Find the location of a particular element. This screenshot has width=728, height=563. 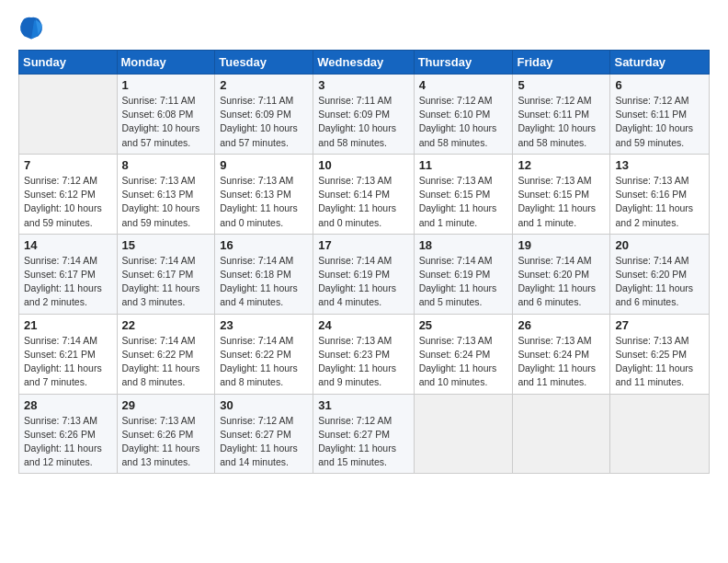

day-number: 13 is located at coordinates (660, 166).